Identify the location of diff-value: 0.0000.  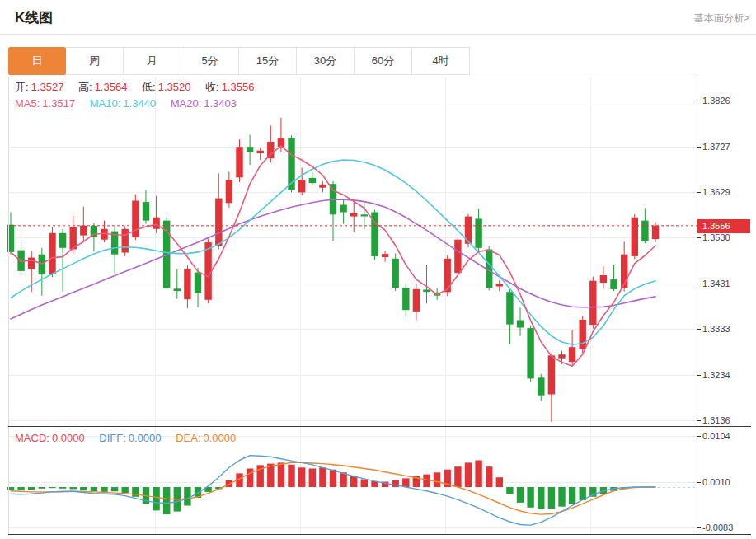
(145, 438).